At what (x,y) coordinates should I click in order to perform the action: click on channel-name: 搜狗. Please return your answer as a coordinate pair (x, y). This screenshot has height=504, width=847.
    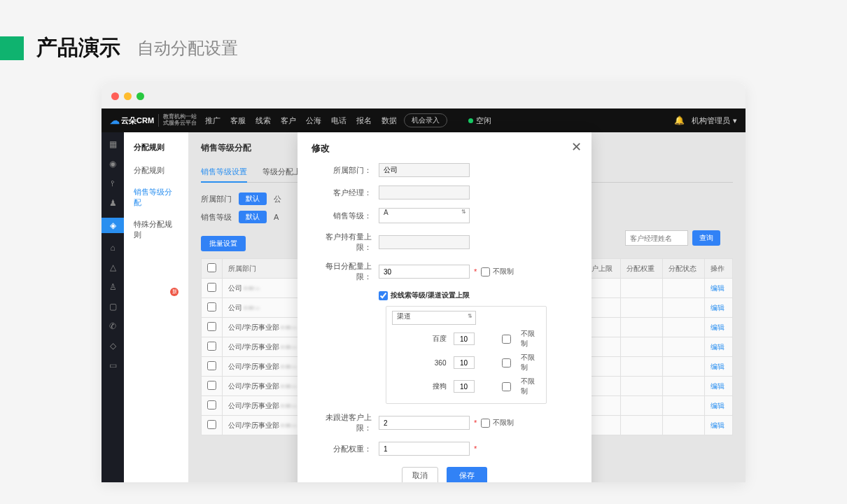
    Looking at the image, I should click on (430, 386).